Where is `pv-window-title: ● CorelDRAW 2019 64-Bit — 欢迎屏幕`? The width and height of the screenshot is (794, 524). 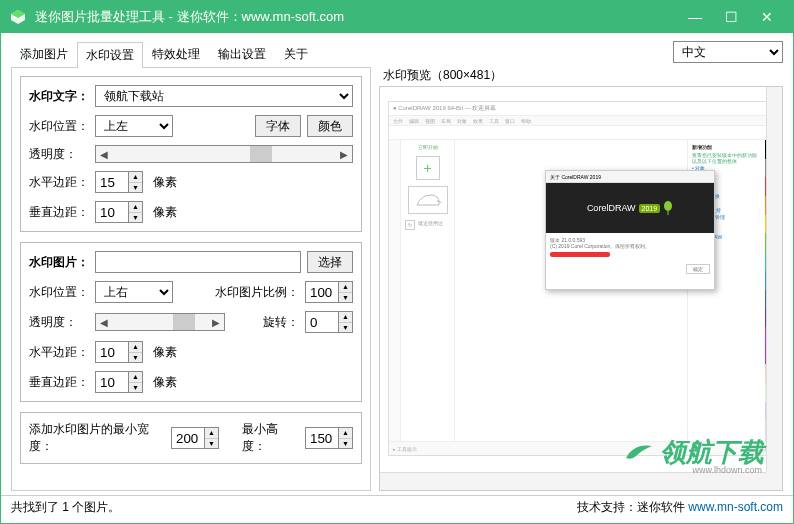 pv-window-title: ● CorelDRAW 2019 64-Bit — 欢迎屏幕 is located at coordinates (581, 109).